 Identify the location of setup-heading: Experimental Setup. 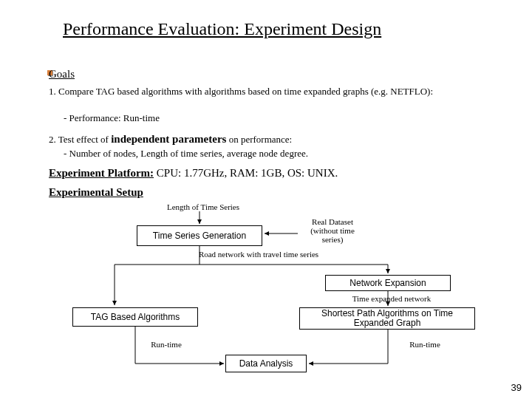
(96, 192).